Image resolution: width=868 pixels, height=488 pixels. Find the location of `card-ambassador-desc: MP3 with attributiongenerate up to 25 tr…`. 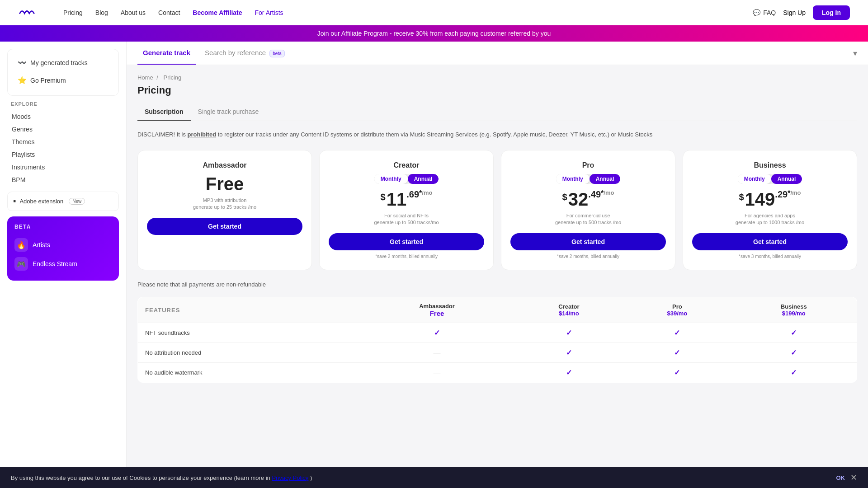

card-ambassador-desc: MP3 with attributiongenerate up to 25 tr… is located at coordinates (225, 204).